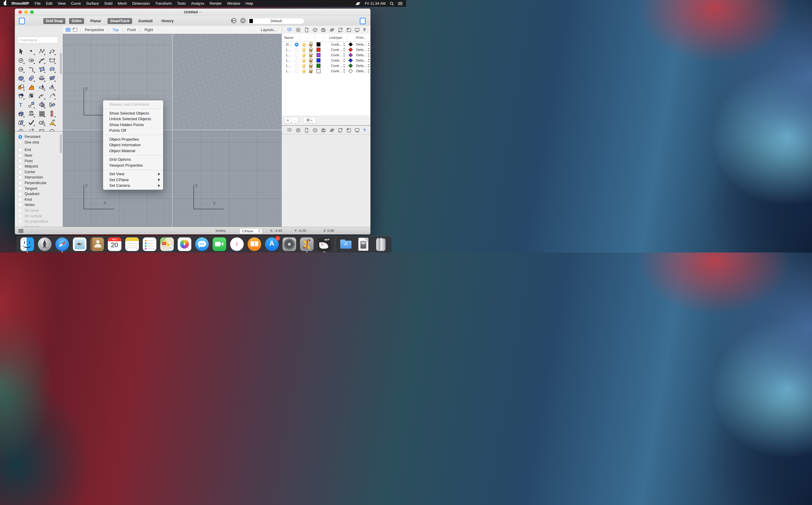 The image size is (812, 505). Describe the element at coordinates (116, 30) in the screenshot. I see `tab-top: Top` at that location.